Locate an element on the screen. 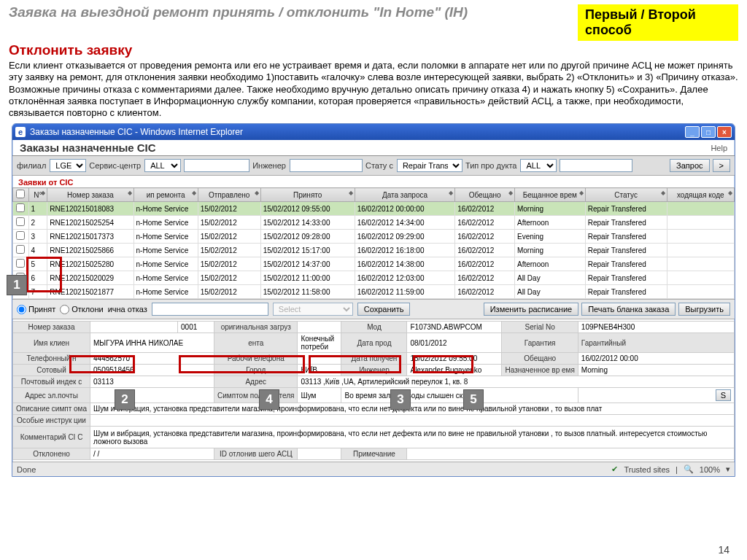 The image size is (747, 560). d-sympt-lbl: Симптом польз вателя is located at coordinates (256, 395).